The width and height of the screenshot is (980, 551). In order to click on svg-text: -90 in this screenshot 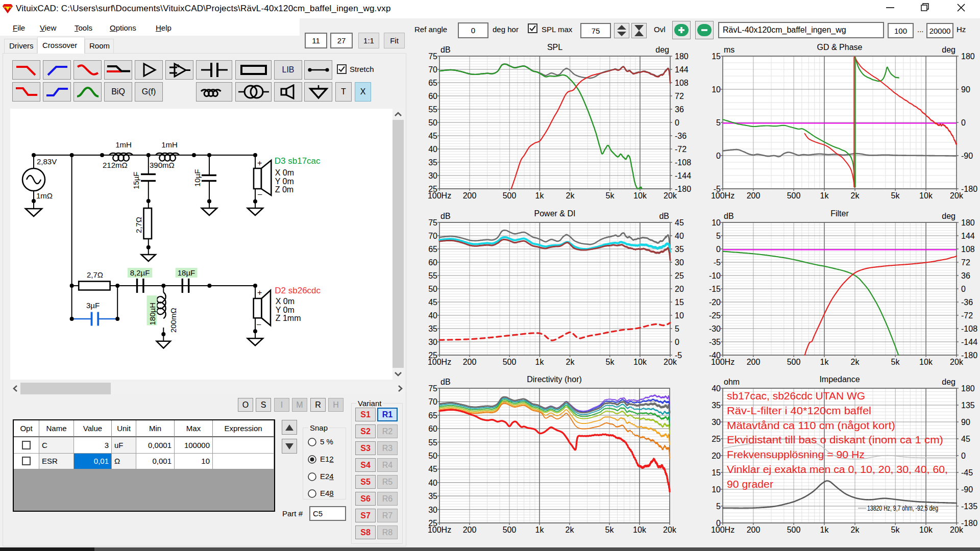, I will do `click(967, 156)`.